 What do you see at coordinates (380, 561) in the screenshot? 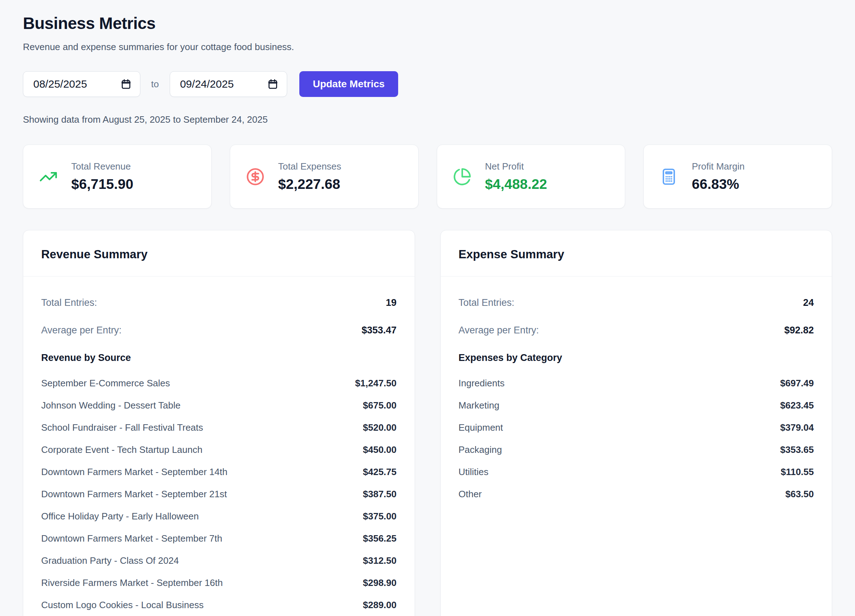
I see `revenue-source-value: $312.50` at bounding box center [380, 561].